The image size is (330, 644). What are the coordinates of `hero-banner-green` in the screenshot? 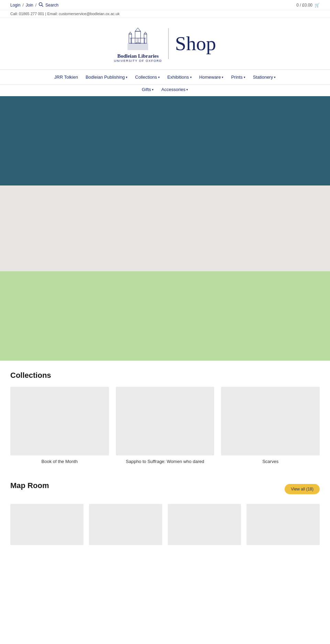 It's located at (165, 316).